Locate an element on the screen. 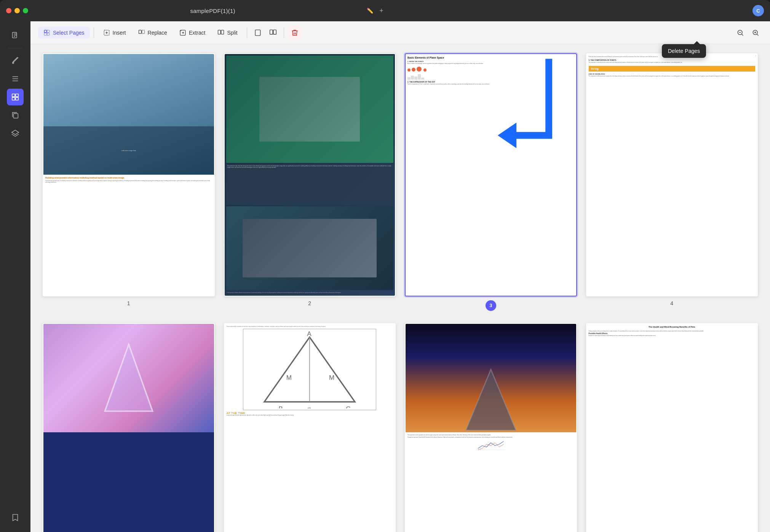 The height and width of the screenshot is (532, 770). page-item-8: The Health and Mind-Boosting Benefits of… is located at coordinates (672, 428).